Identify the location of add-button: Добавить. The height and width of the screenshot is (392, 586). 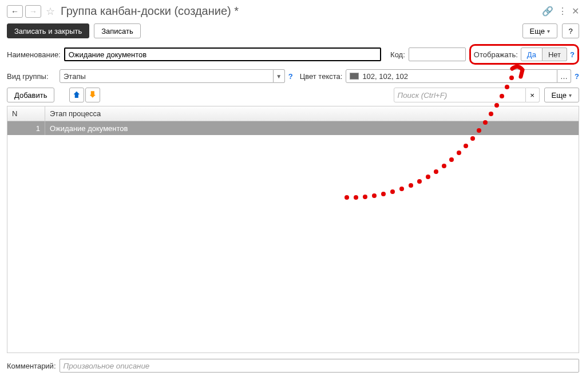
(31, 95).